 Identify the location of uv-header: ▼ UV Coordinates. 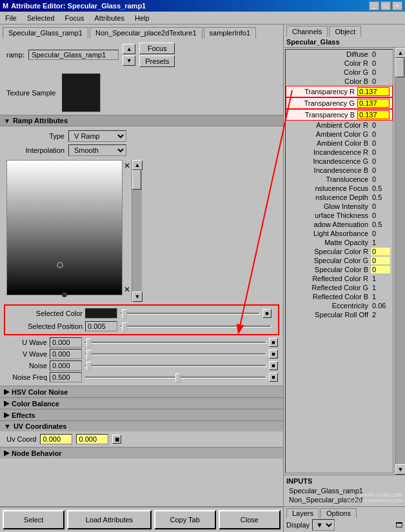
(142, 426).